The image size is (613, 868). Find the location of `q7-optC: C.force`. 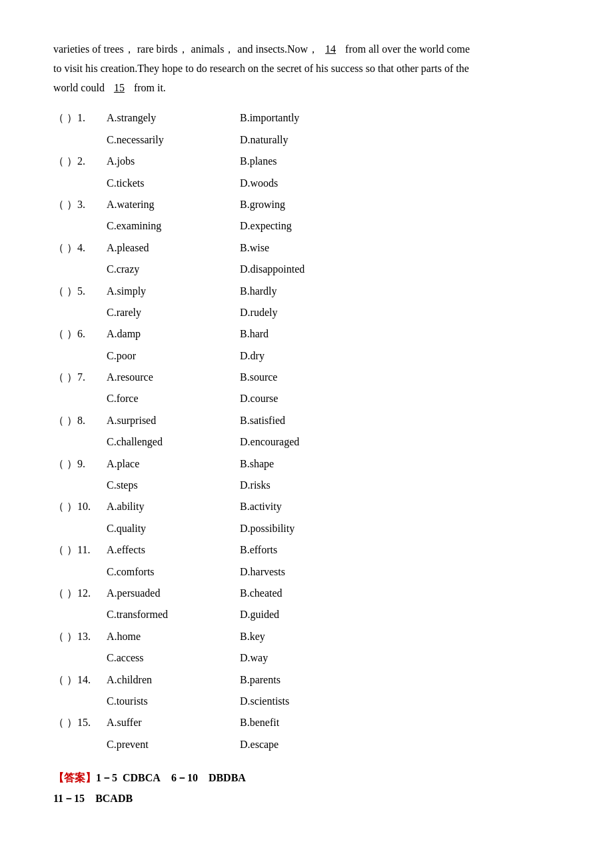

q7-optC: C.force is located at coordinates (173, 399).